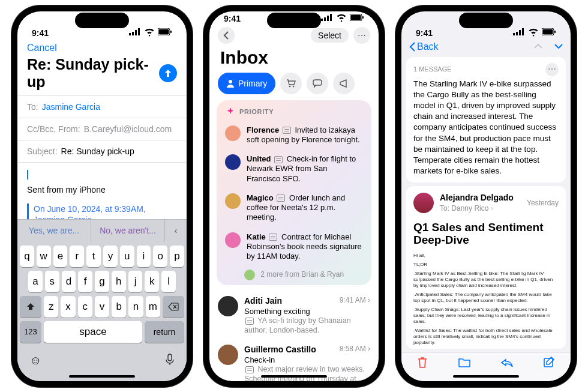 This screenshot has width=588, height=392. What do you see at coordinates (85, 307) in the screenshot?
I see `key-c: c` at bounding box center [85, 307].